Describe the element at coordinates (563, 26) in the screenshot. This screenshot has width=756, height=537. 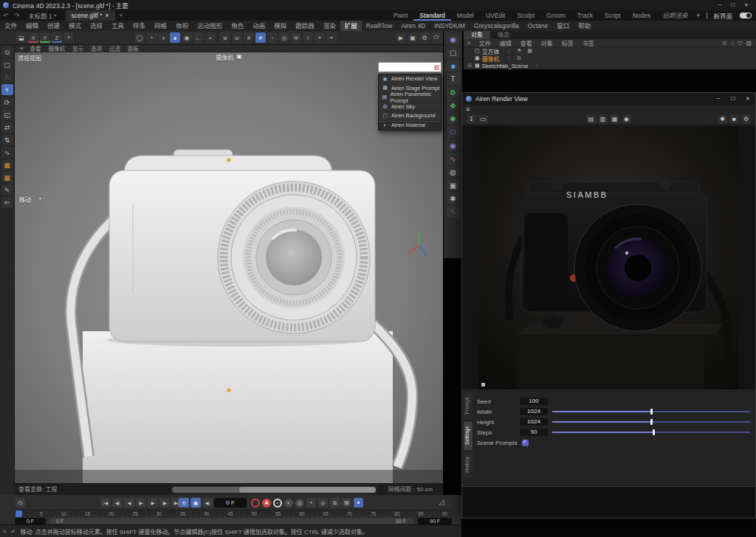
I see `menu-item: 窗口` at that location.